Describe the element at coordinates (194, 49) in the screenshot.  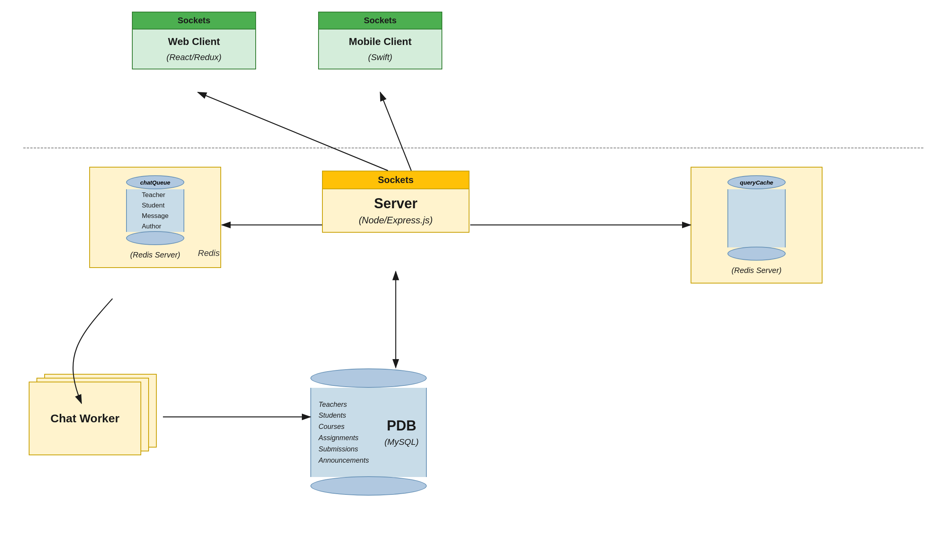
I see `web-client-body: Web Client (React/Redux)` at that location.